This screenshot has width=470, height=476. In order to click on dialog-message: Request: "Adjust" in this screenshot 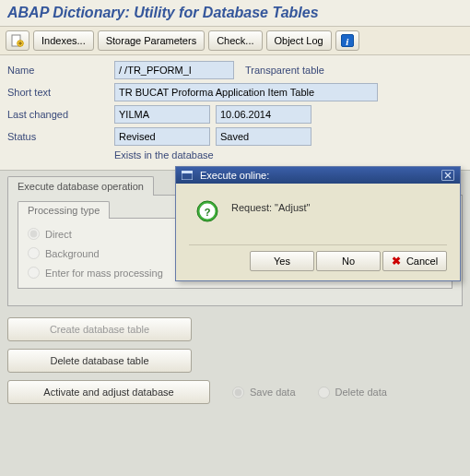, I will do `click(271, 207)`.